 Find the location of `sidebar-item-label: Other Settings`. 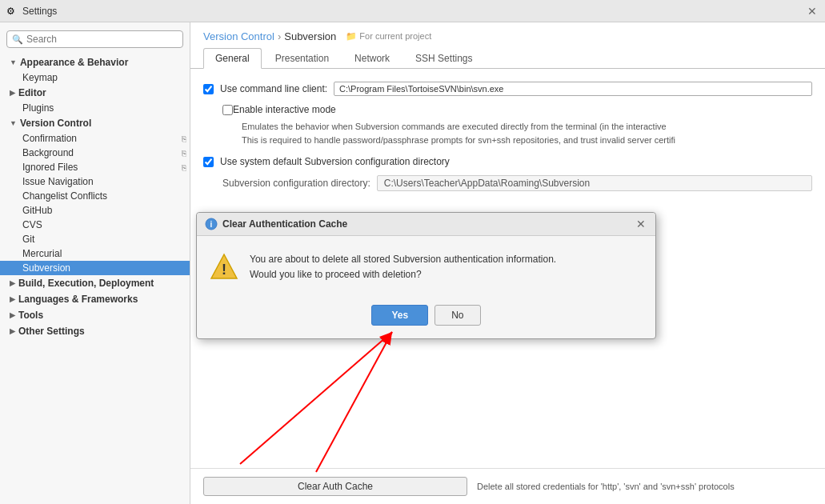

sidebar-item-label: Other Settings is located at coordinates (51, 331).